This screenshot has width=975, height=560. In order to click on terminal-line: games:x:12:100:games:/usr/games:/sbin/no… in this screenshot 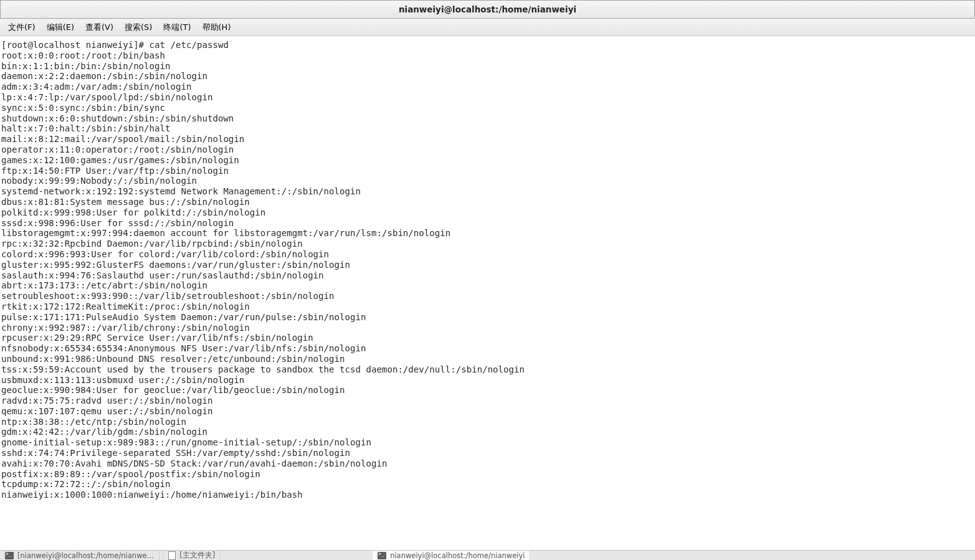, I will do `click(487, 161)`.